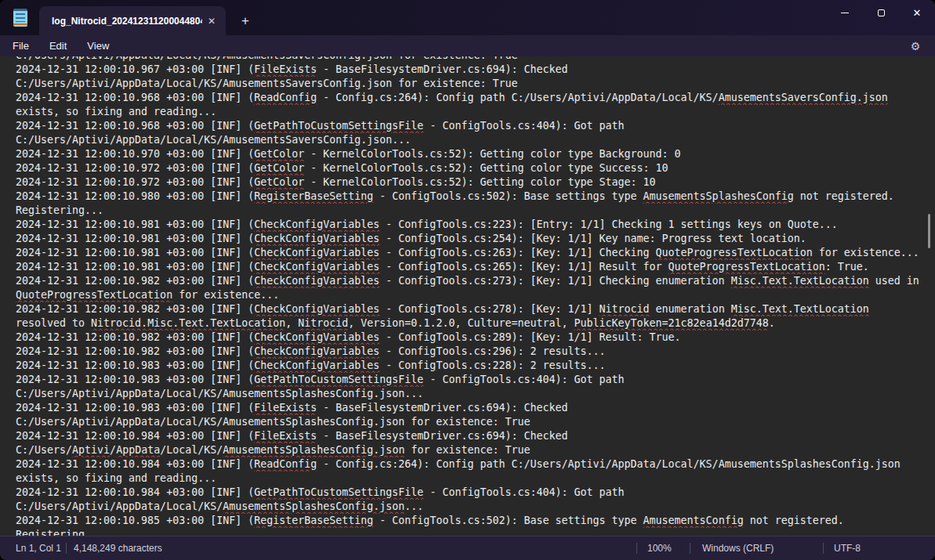 The image size is (935, 560). I want to click on misspelled-token: AmusementsSplashesConfig, so click(719, 196).